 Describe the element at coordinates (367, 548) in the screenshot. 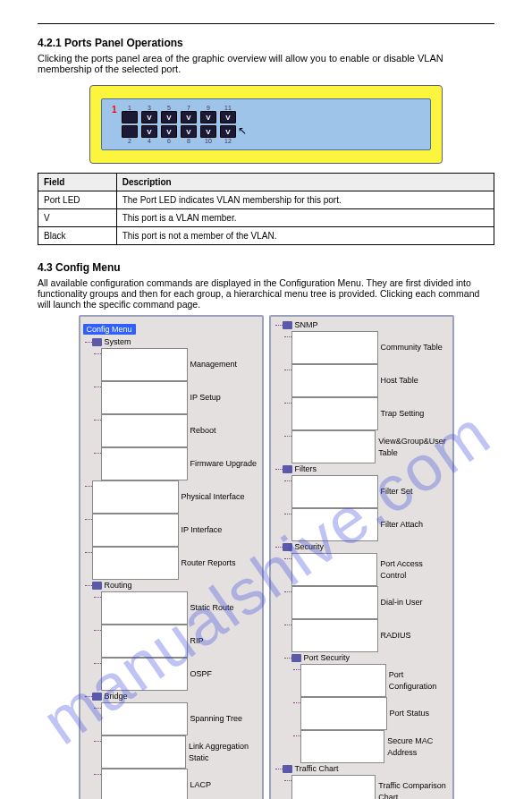

I see `tree-item: Security` at that location.